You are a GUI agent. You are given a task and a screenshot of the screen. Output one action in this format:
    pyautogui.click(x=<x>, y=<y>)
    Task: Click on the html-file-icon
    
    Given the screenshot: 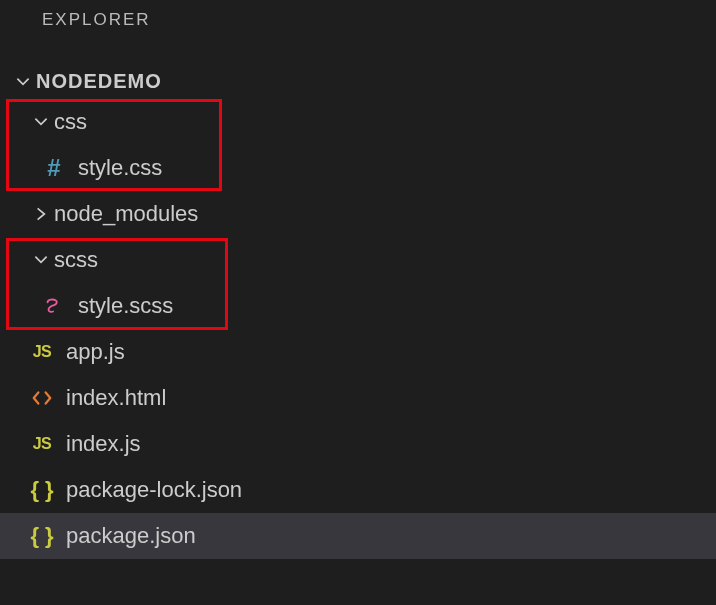 What is the action you would take?
    pyautogui.click(x=42, y=398)
    